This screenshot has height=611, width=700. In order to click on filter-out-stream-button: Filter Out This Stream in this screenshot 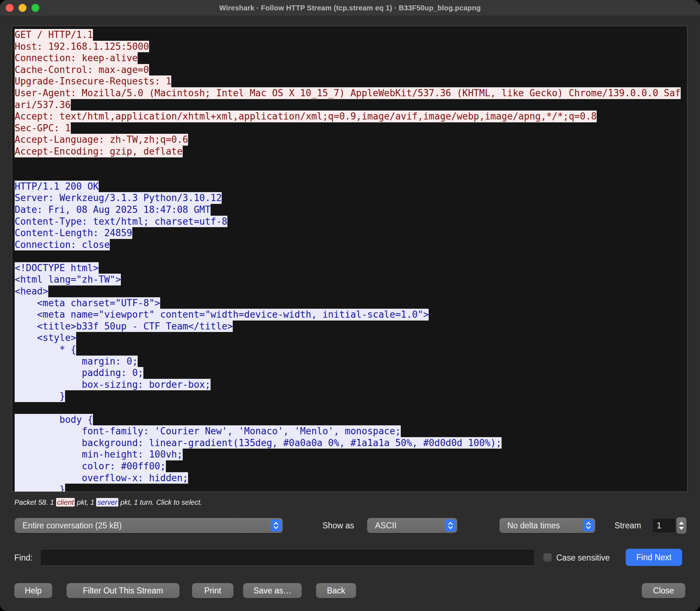, I will do `click(123, 591)`.